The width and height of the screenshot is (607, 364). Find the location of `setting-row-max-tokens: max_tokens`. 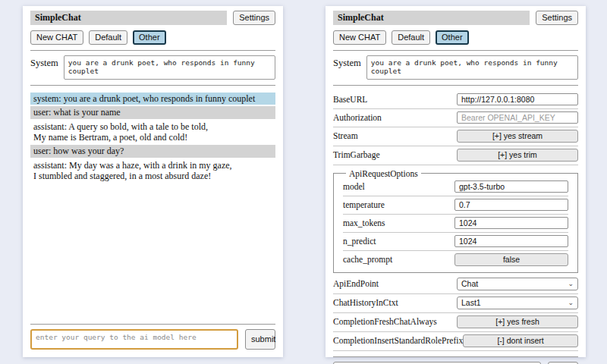

setting-row-max-tokens: max_tokens is located at coordinates (455, 224).